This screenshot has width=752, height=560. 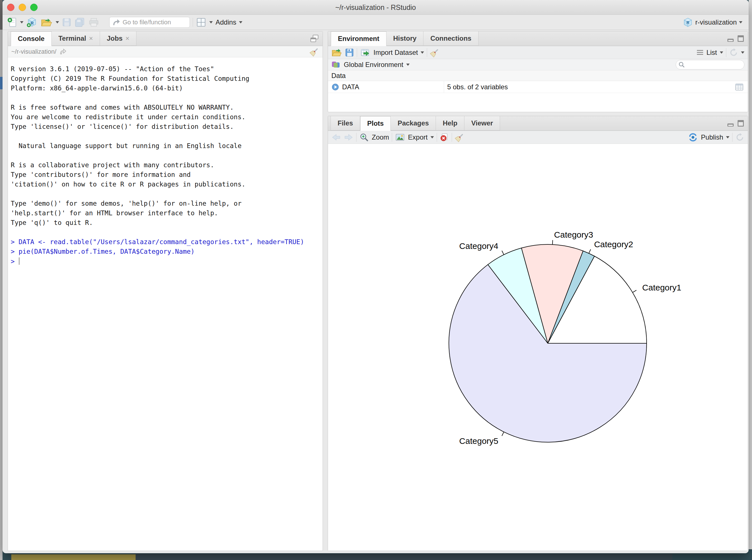 What do you see at coordinates (413, 123) in the screenshot?
I see `tab-packages: Packages` at bounding box center [413, 123].